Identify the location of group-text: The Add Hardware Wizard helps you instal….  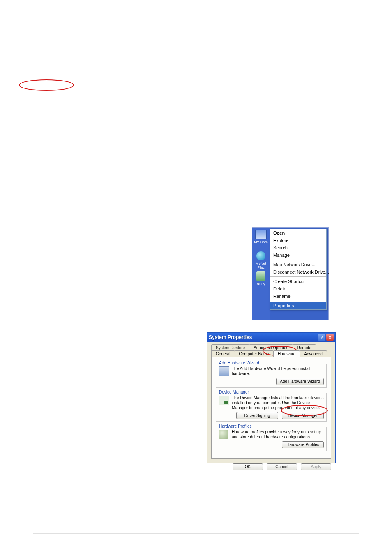
(278, 371).